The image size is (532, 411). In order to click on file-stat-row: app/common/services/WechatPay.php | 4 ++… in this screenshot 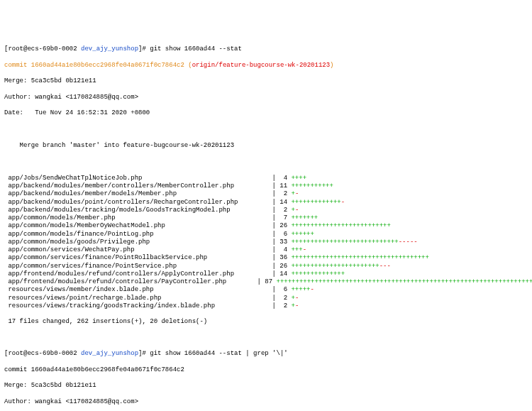, I will do `click(266, 250)`.